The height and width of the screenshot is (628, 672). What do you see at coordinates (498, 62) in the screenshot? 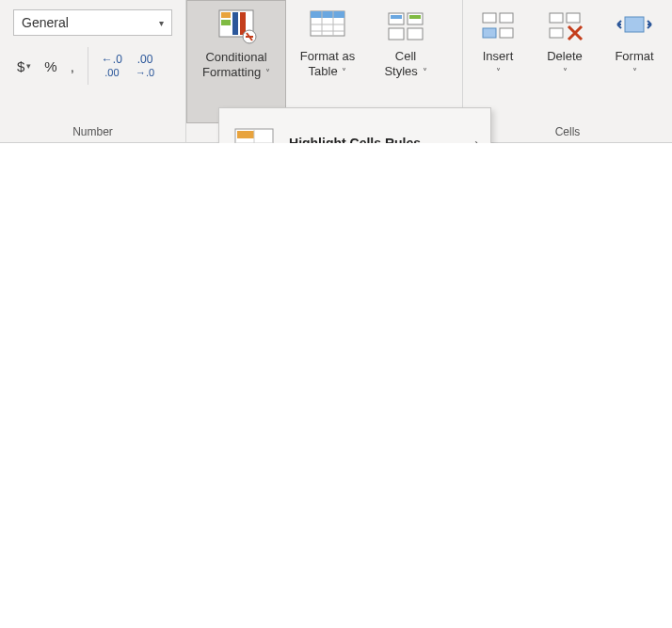
I see `insert-button: Insert˅` at bounding box center [498, 62].